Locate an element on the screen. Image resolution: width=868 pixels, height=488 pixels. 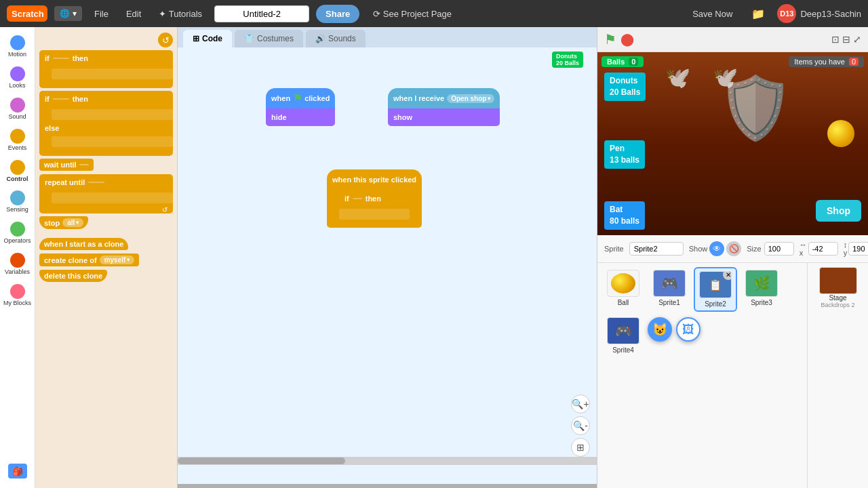
save-now-button: Save Now is located at coordinates (712, 14).